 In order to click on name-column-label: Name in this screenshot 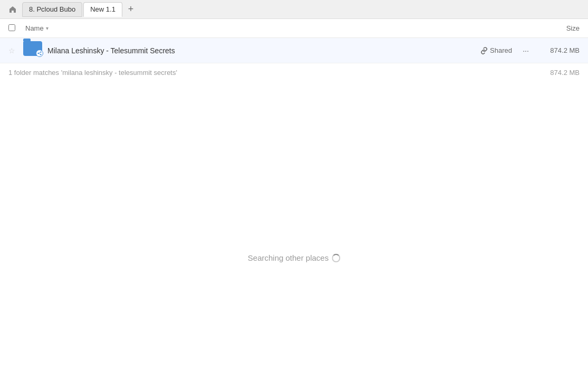, I will do `click(35, 28)`.